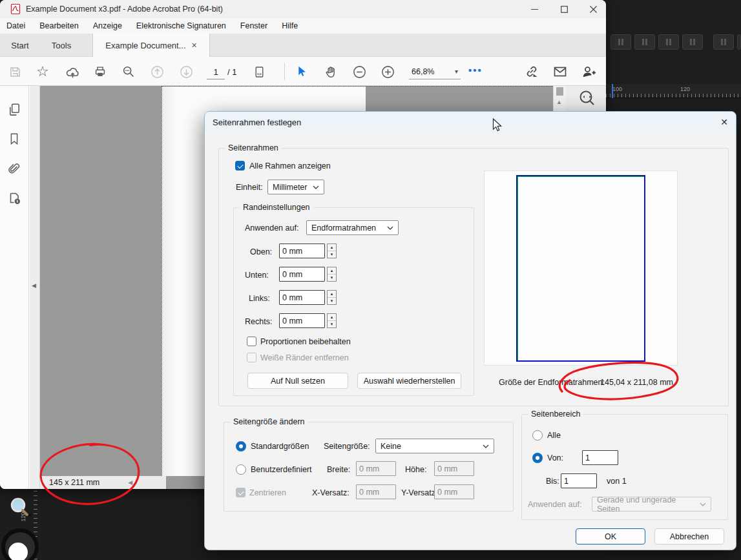  What do you see at coordinates (296, 187) in the screenshot?
I see `unit-dropdown: Millimeter` at bounding box center [296, 187].